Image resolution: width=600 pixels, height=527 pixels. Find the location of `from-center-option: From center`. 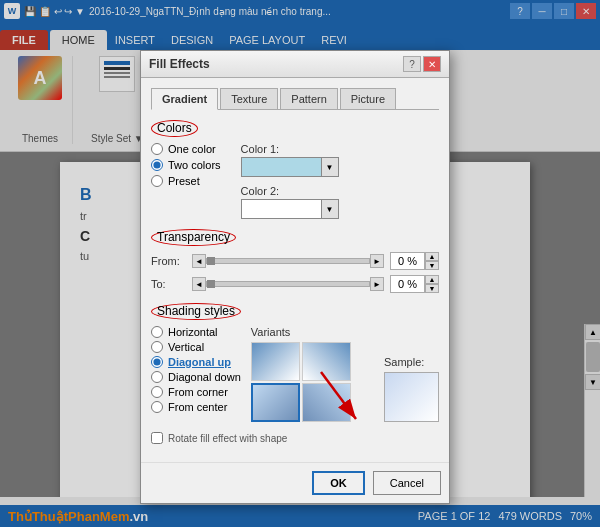

from-center-option: From center is located at coordinates (196, 407).